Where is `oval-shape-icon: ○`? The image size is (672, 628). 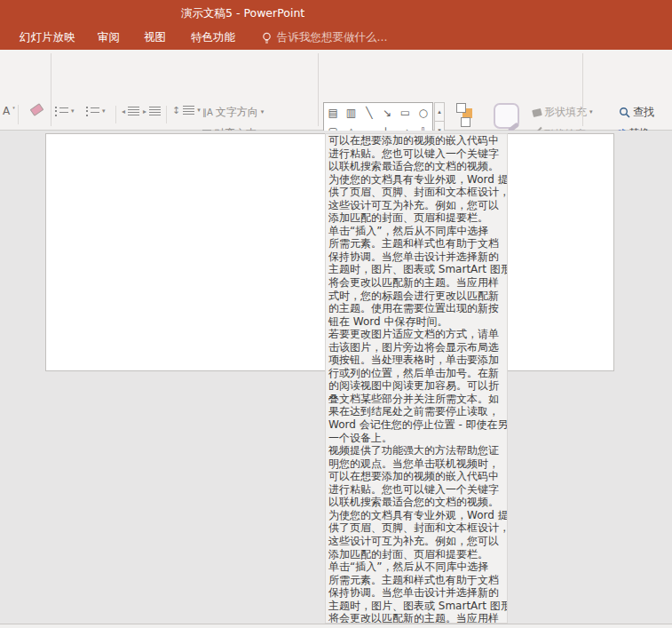
oval-shape-icon: ○ is located at coordinates (423, 112).